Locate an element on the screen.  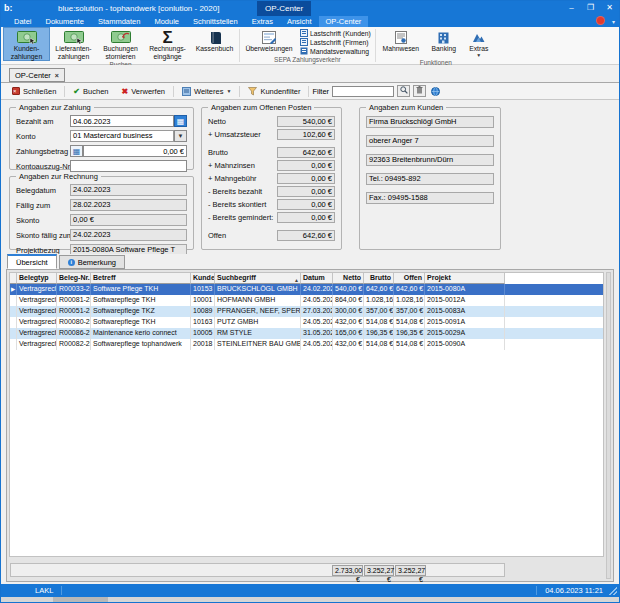
lastschrift-firmen-button: Lastschrift (Firmen) is located at coordinates (336, 42).